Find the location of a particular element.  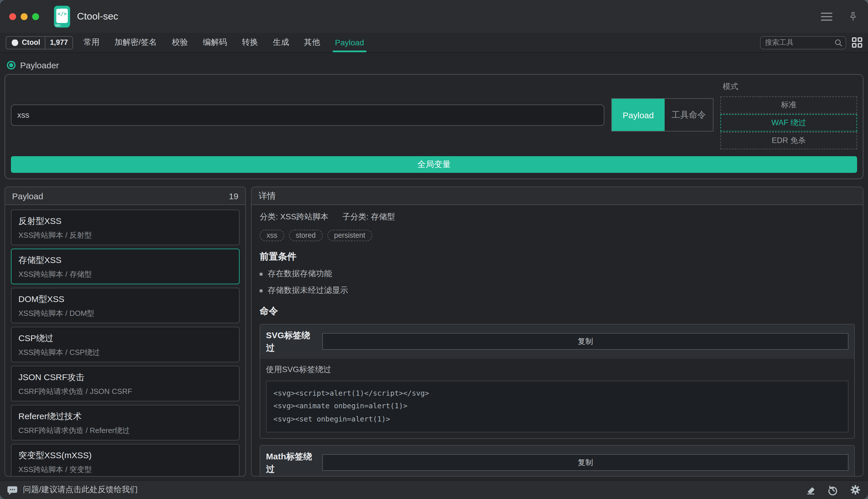

segment-tool-command-button: 工具命令 is located at coordinates (689, 115).